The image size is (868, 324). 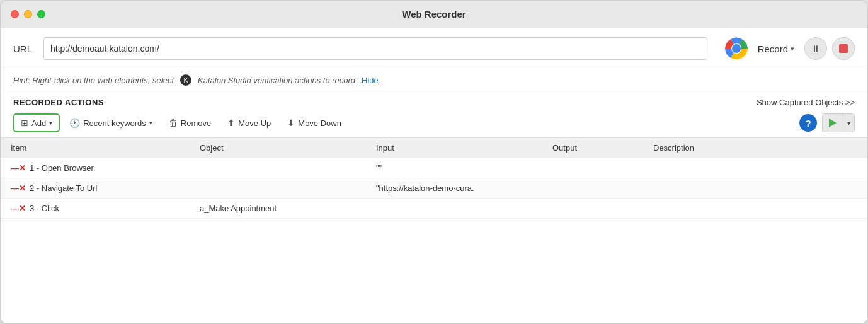 What do you see at coordinates (433, 14) in the screenshot?
I see `window-title: Web Recorder` at bounding box center [433, 14].